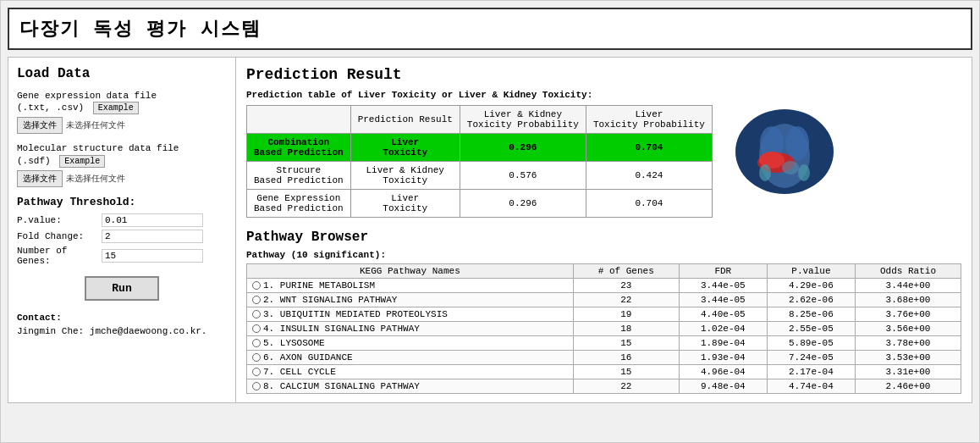  I want to click on pathway-row-7: 8. CALCIUM SIGNALING PATHWAY 22 9.48e-04…, so click(604, 386).